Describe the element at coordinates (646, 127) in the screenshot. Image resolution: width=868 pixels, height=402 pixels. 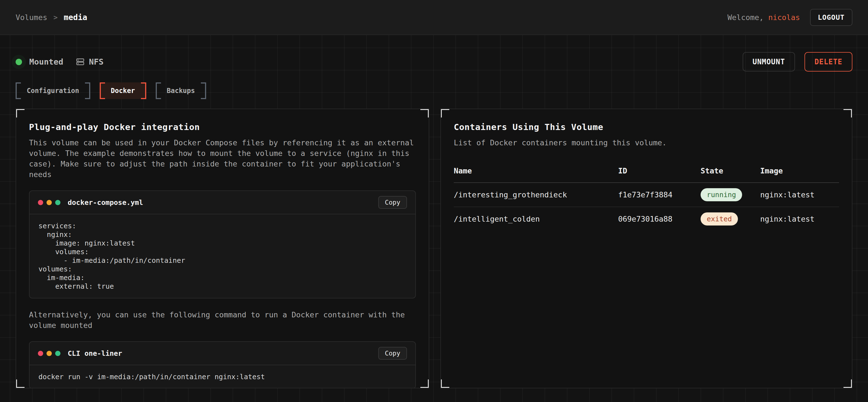
I see `containers-panel-title: Containers Using This Volume` at that location.